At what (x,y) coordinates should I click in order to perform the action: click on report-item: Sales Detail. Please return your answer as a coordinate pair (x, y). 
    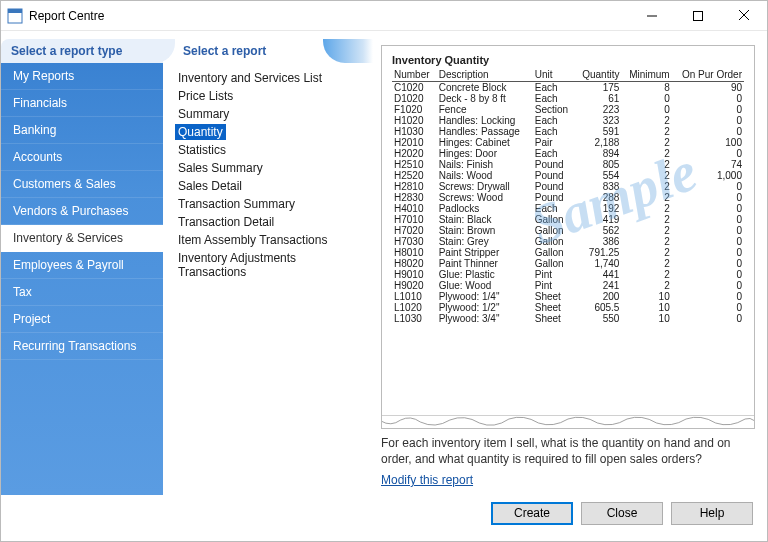
    Looking at the image, I should click on (210, 186).